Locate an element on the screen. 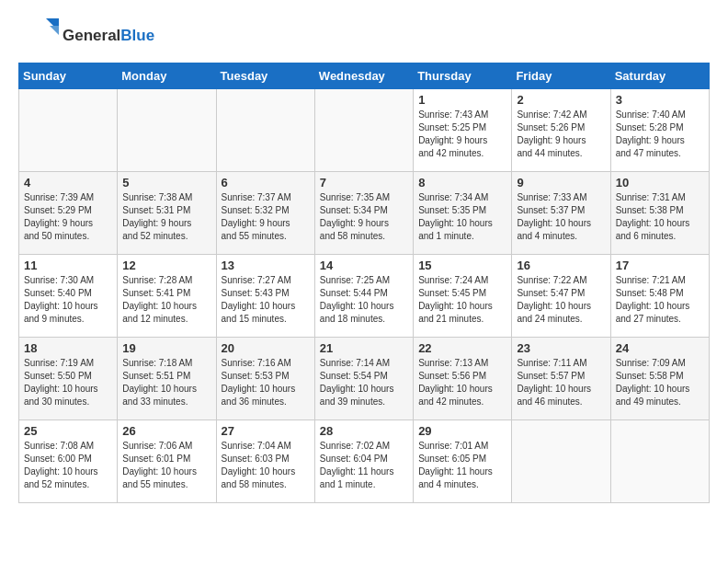  day-number: 19 is located at coordinates (166, 348).